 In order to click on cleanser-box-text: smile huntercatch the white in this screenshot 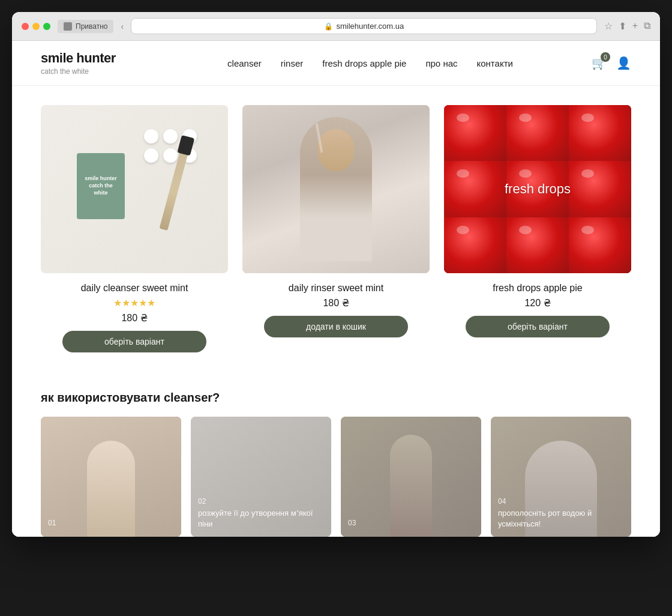, I will do `click(101, 186)`.